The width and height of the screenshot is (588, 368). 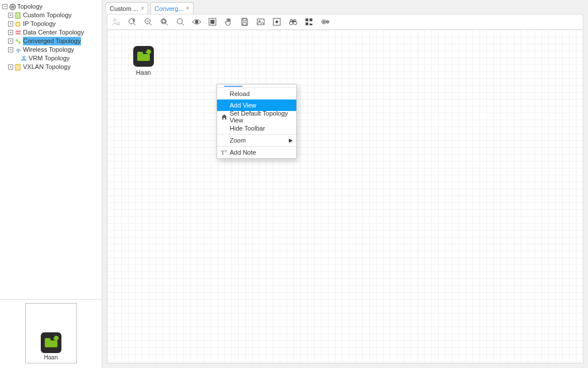 What do you see at coordinates (51, 67) in the screenshot?
I see `tree-item-vxlan-topology: + VXLAN Topology` at bounding box center [51, 67].